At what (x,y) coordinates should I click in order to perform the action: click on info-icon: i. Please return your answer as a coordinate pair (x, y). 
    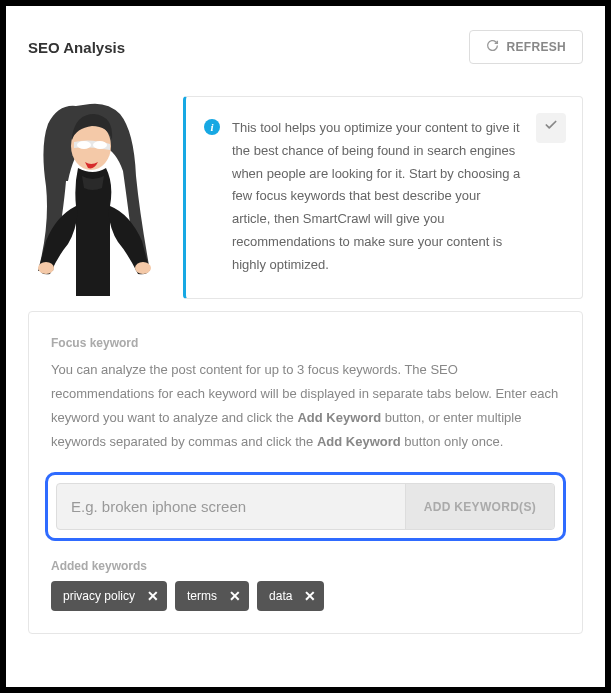
    Looking at the image, I should click on (212, 127).